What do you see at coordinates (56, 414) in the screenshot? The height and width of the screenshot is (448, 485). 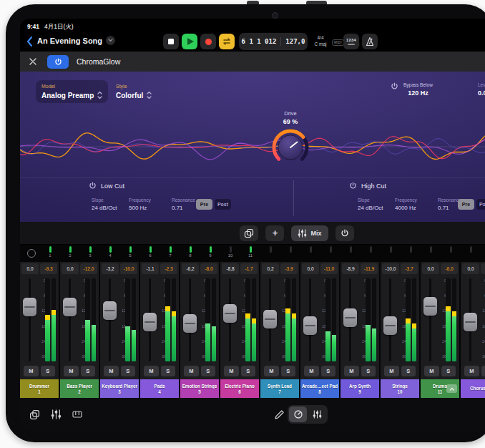 I see `mixer-view-button` at bounding box center [56, 414].